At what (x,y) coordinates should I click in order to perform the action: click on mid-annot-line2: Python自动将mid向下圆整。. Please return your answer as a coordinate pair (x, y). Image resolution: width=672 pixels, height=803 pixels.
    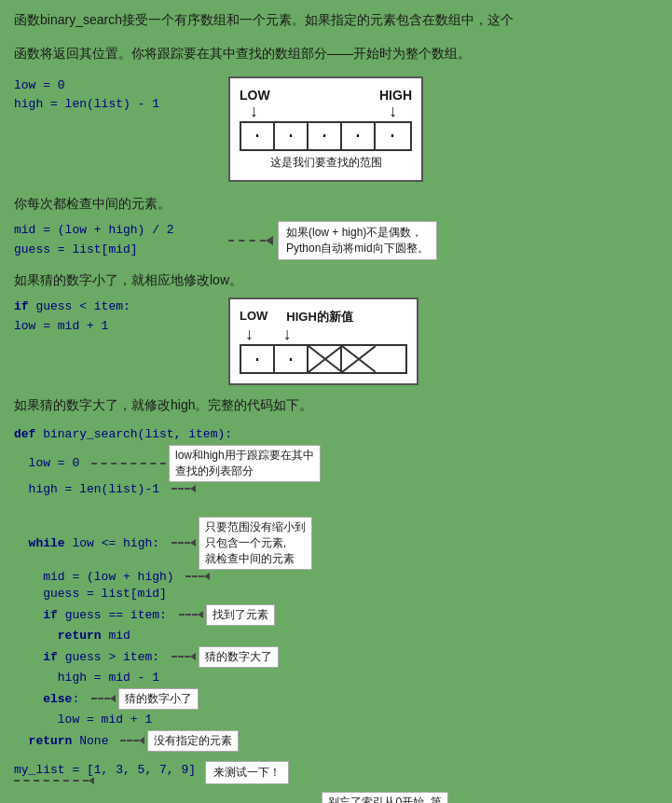
    Looking at the image, I should click on (358, 248).